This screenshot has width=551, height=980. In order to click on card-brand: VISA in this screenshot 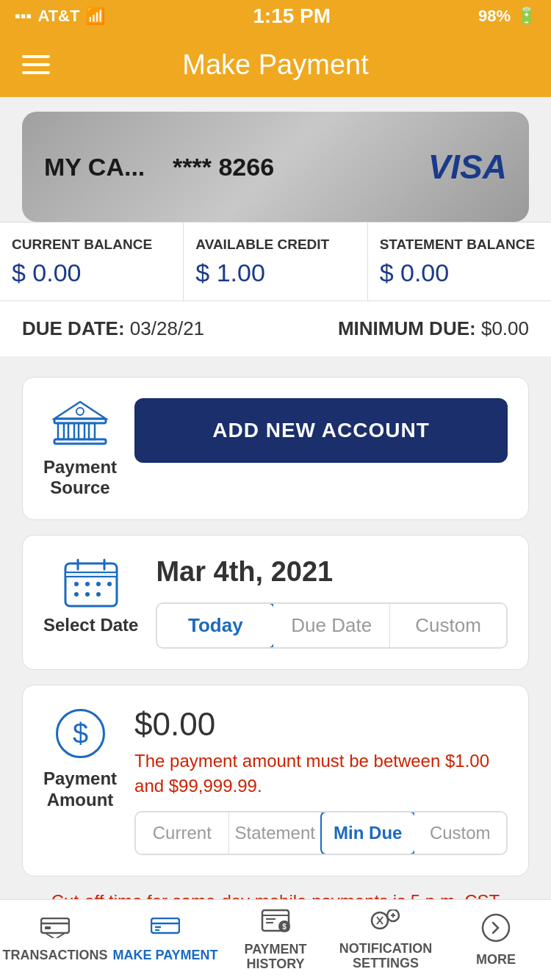, I will do `click(467, 167)`.